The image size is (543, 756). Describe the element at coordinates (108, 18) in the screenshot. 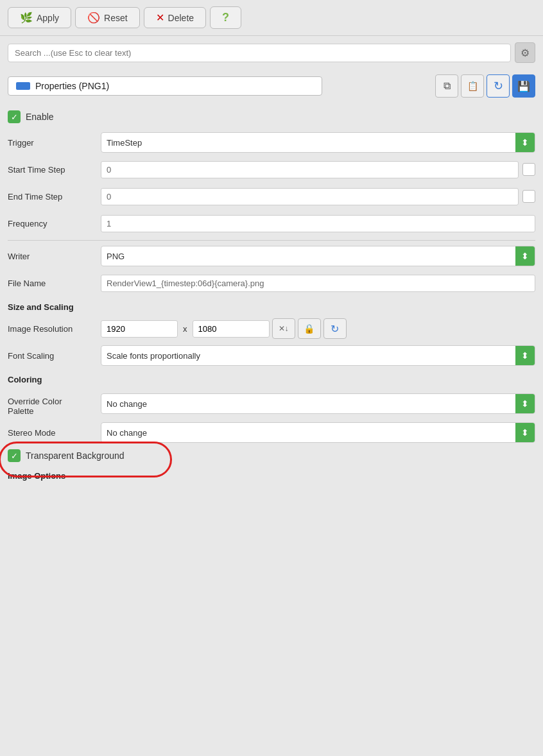

I see `reset-button: 🚫 Reset` at that location.